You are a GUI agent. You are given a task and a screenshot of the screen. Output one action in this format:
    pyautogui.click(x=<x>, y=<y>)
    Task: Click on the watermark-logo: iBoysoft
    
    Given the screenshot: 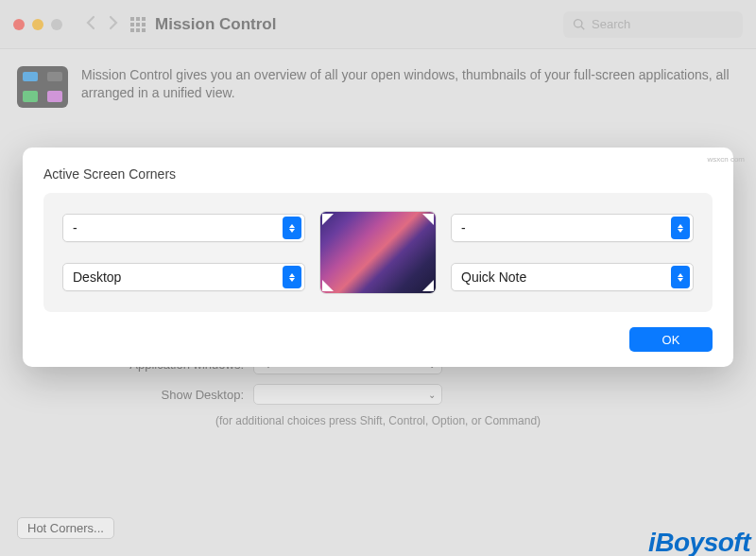 What is the action you would take?
    pyautogui.click(x=699, y=542)
    